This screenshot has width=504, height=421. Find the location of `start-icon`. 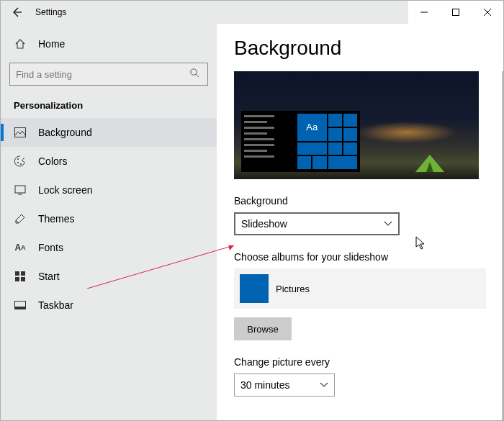

start-icon is located at coordinates (20, 276).